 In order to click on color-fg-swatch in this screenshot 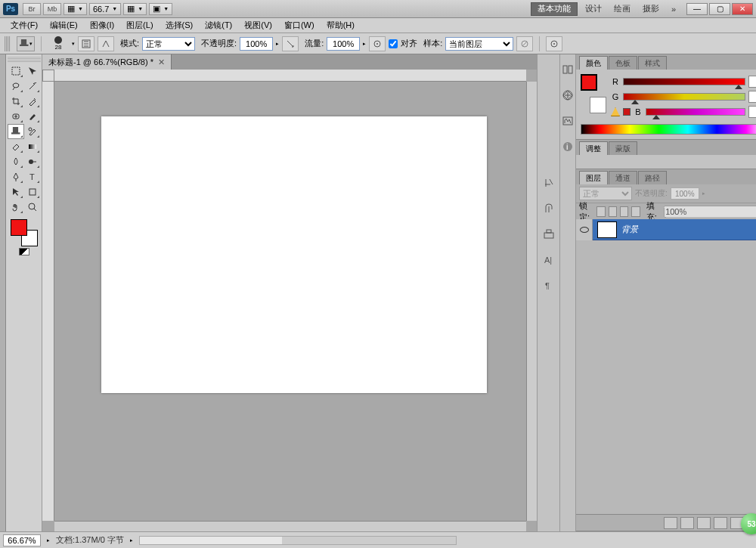, I will do `click(589, 82)`.